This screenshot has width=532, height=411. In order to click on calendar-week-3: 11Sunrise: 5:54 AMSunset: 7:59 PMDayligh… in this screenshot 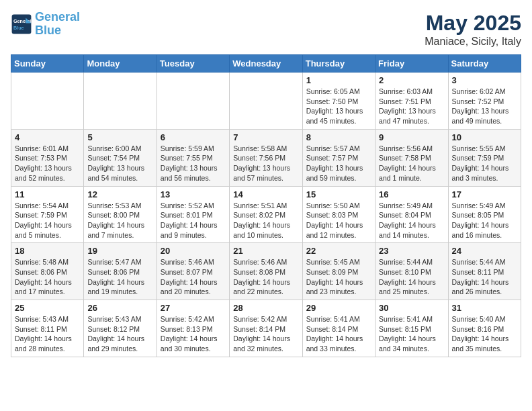, I will do `click(266, 215)`.